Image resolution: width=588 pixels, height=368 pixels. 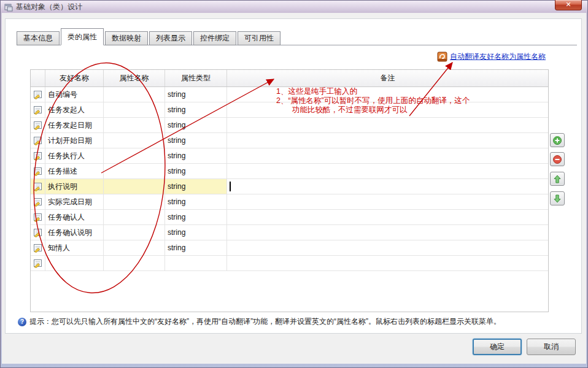 I want to click on close-button: ✕, so click(x=568, y=5).